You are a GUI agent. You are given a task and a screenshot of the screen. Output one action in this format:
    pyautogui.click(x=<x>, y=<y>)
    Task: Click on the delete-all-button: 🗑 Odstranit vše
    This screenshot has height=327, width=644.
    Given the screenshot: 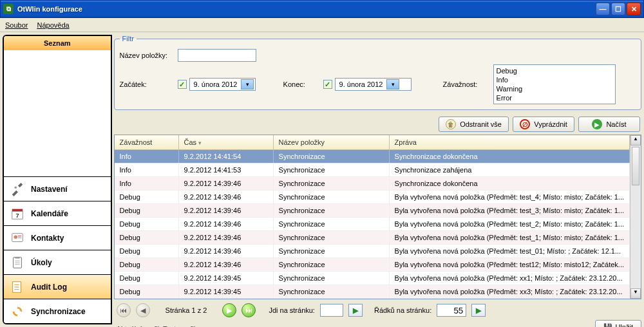 What is the action you would take?
    pyautogui.click(x=474, y=124)
    